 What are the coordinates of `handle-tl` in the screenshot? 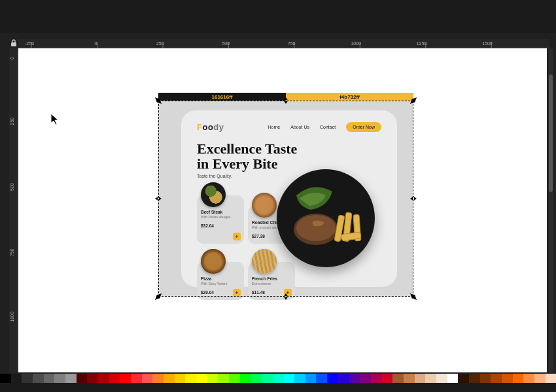 It's located at (158, 101).